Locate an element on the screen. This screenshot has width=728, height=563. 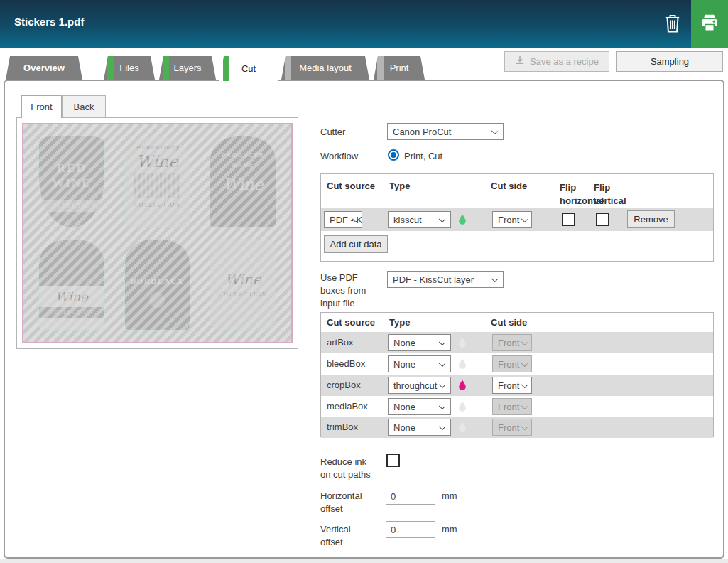
sampling-button: Sampling is located at coordinates (670, 61).